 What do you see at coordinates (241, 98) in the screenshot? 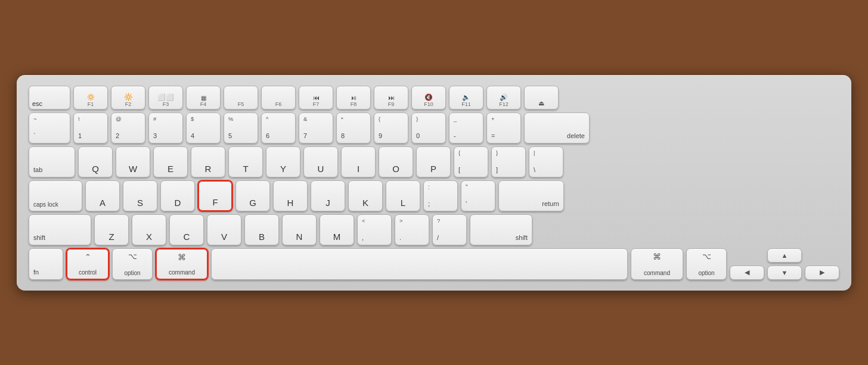
I see `key-f5: F5` at bounding box center [241, 98].